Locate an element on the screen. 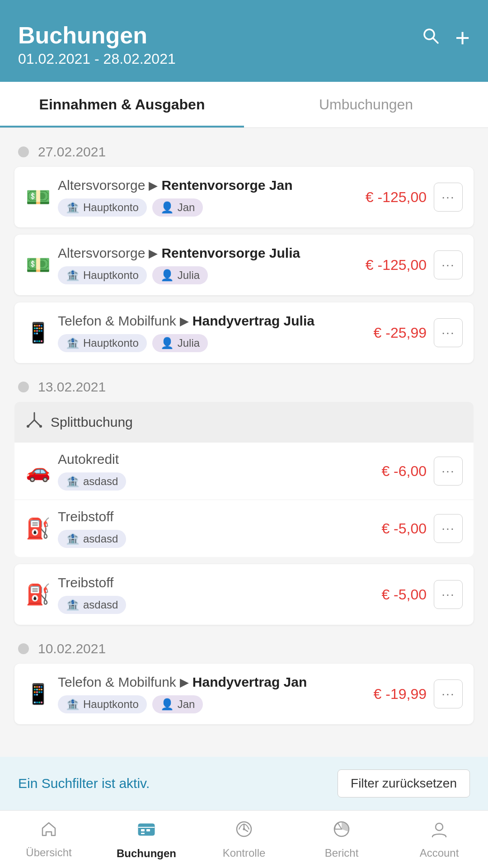  date-label-row: 13.02.2021 is located at coordinates (244, 387).